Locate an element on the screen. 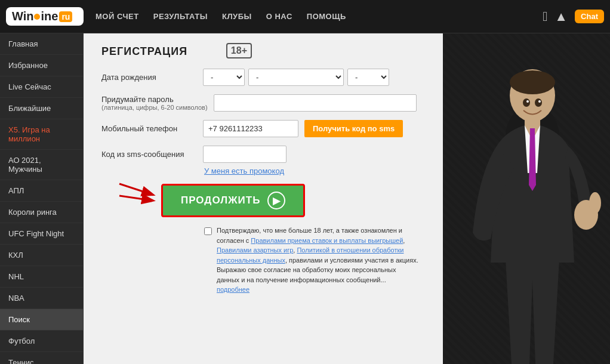 Image resolution: width=610 pixels, height=364 pixels. dob-label: Дата рождения is located at coordinates (149, 78).